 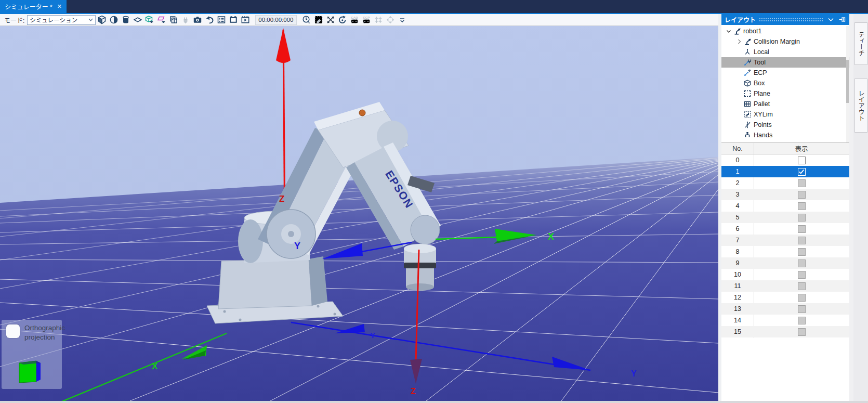 What do you see at coordinates (126, 20) in the screenshot?
I see `wireframe-view-button` at bounding box center [126, 20].